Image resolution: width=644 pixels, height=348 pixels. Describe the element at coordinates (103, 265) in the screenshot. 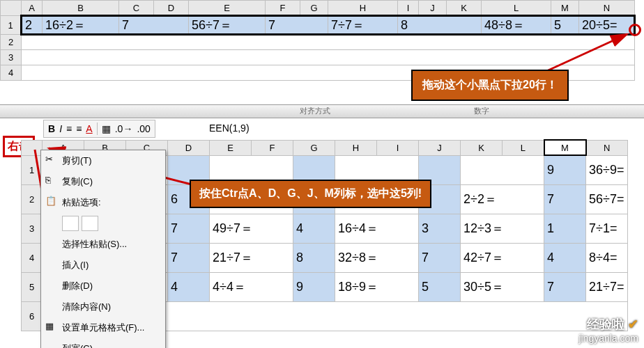

I see `menu-insert: 插入(I)` at that location.